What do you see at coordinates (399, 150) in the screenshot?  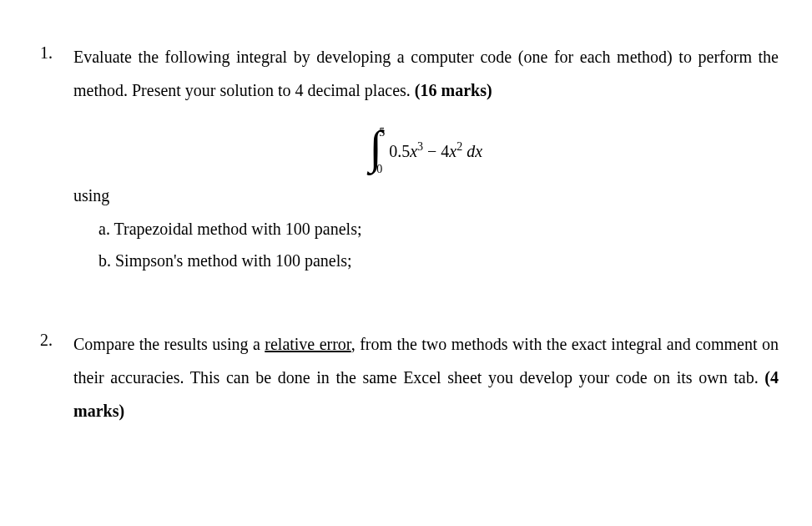 I see `coef-05: 0.5` at bounding box center [399, 150].